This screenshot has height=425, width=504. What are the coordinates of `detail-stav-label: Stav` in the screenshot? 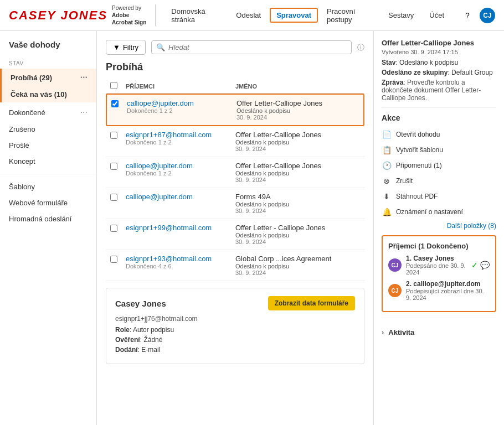 It's located at (389, 63).